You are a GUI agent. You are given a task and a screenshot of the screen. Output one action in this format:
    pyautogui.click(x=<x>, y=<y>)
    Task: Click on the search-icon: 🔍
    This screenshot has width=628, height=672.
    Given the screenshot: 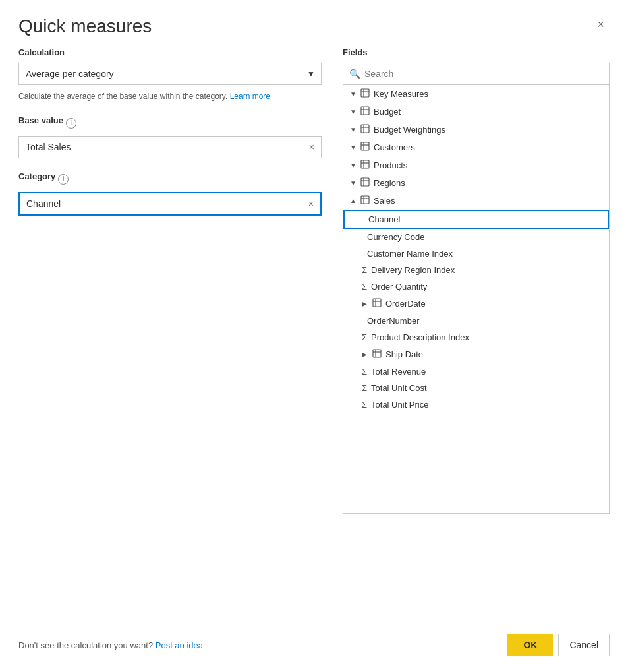 What is the action you would take?
    pyautogui.click(x=355, y=74)
    